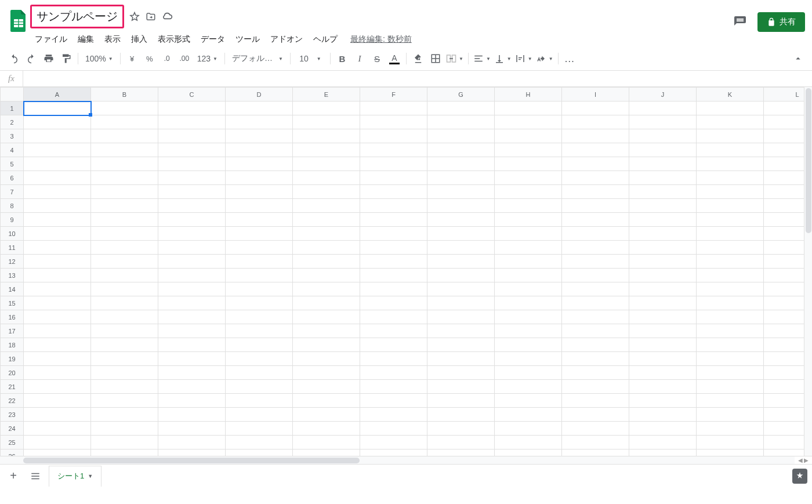 Image resolution: width=812 pixels, height=504 pixels. I want to click on menu-file: ファイル, so click(51, 39).